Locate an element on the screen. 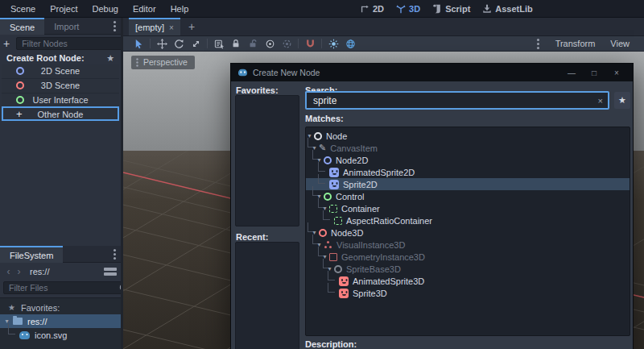  toolbar-separator is located at coordinates (322, 44).